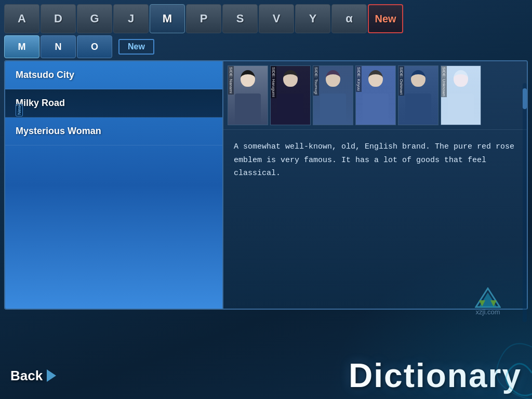 This screenshot has height=399, width=532. What do you see at coordinates (525, 203) in the screenshot?
I see `right-scrollbar` at bounding box center [525, 203].